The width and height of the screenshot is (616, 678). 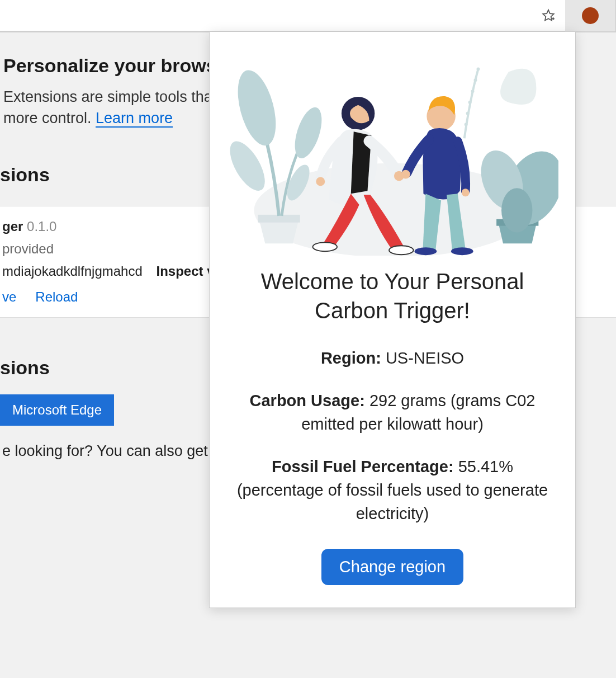 What do you see at coordinates (425, 358) in the screenshot?
I see `region-value: US-NEISO` at bounding box center [425, 358].